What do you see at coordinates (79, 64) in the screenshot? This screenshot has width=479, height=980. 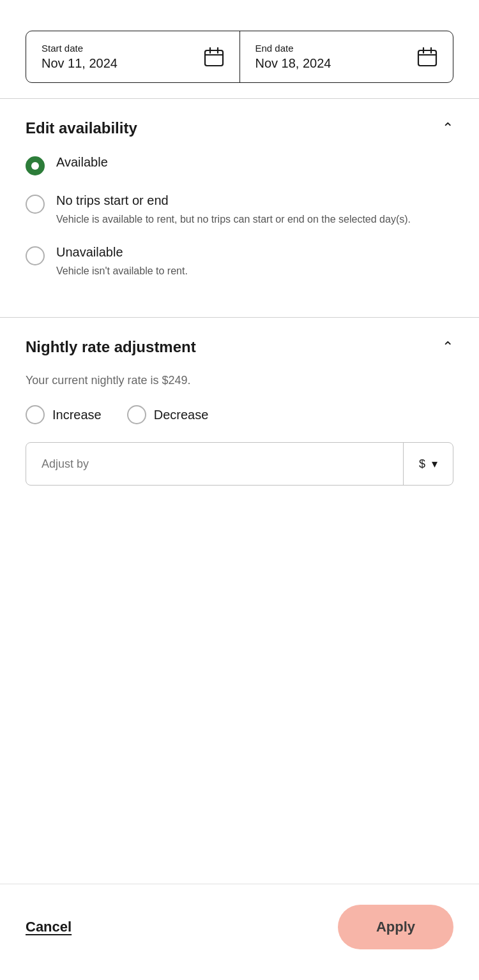 I see `start-date-value: Nov 11, 2024` at bounding box center [79, 64].